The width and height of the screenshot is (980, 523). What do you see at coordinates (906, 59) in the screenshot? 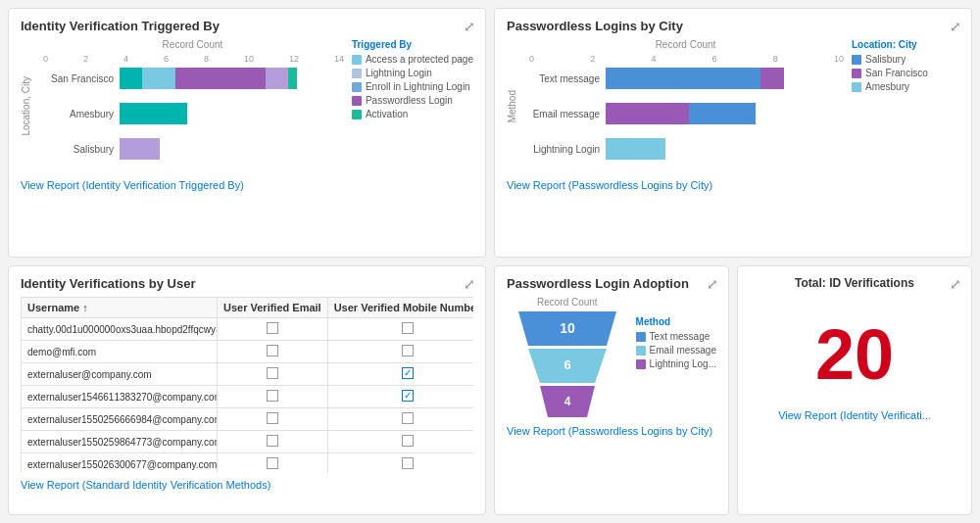
I see `legend-item: Salisbury` at bounding box center [906, 59].